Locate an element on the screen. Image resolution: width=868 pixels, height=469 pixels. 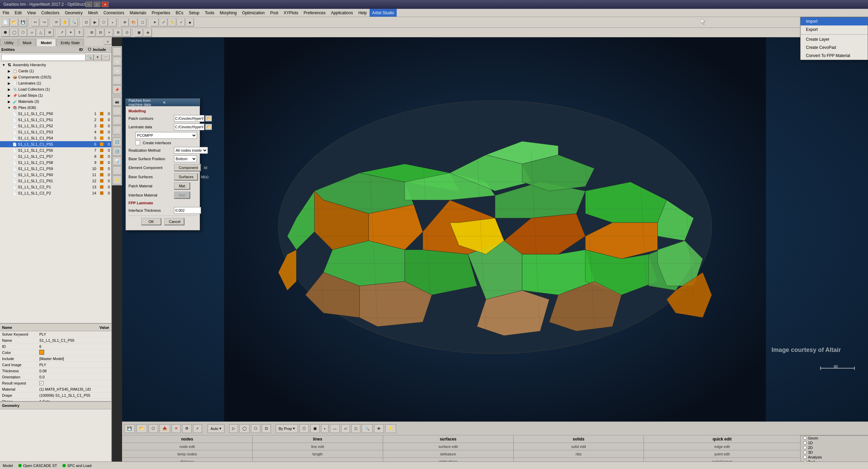
radio-geom-circle is located at coordinates (805, 438).